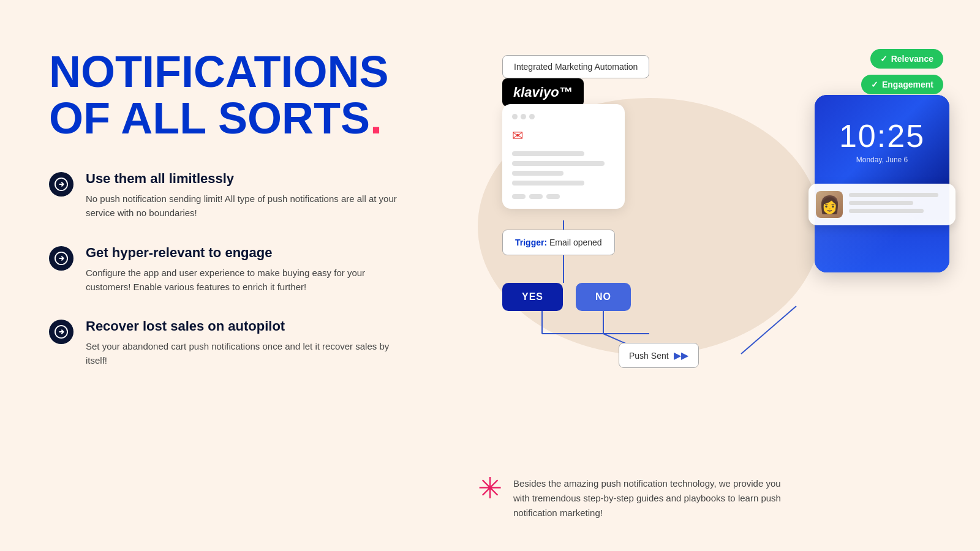 Image resolution: width=980 pixels, height=551 pixels. I want to click on card-bottom-dots, so click(564, 197).